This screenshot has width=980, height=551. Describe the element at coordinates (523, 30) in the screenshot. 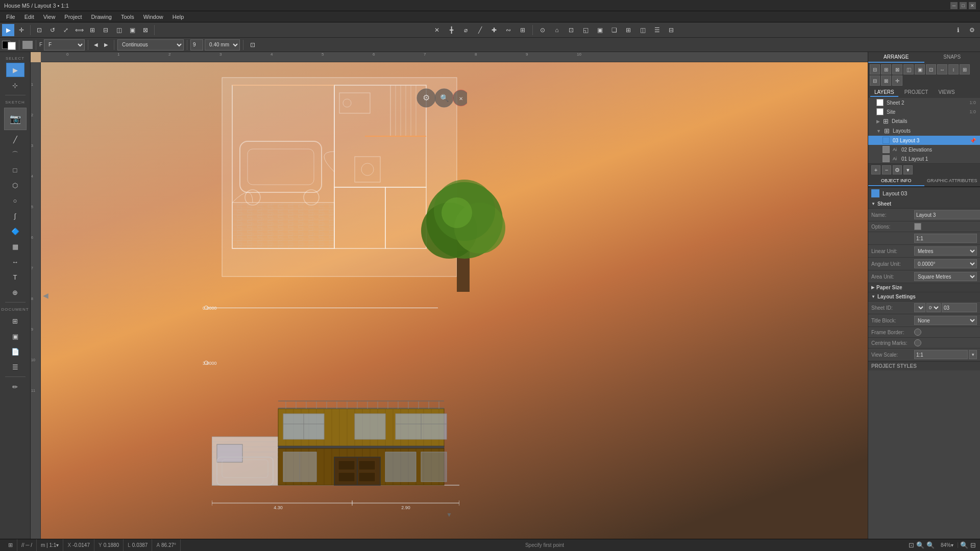

I see `snap-btn-7: ⊞` at that location.